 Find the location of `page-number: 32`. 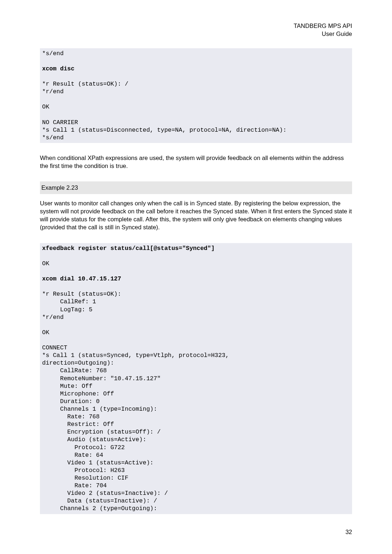

page-number: 32 is located at coordinates (196, 532).